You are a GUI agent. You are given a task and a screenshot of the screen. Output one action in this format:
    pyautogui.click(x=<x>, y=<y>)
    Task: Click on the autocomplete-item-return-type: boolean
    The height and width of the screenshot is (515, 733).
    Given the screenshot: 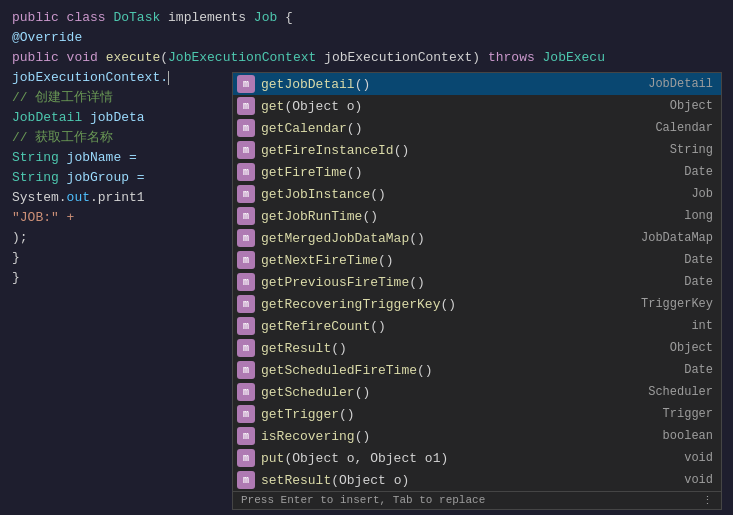 What is the action you would take?
    pyautogui.click(x=677, y=436)
    